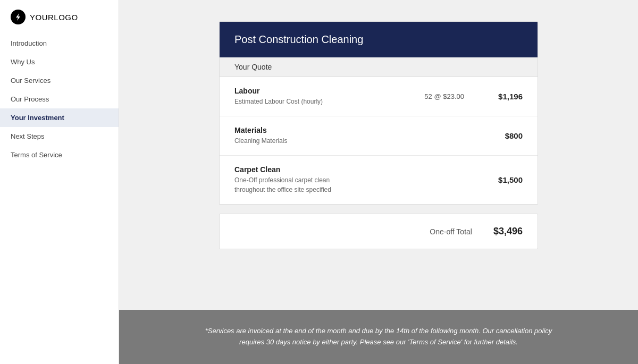 The image size is (638, 364). Describe the element at coordinates (360, 170) in the screenshot. I see `quote-row-title-carpet-clean: Carpet Clean` at that location.